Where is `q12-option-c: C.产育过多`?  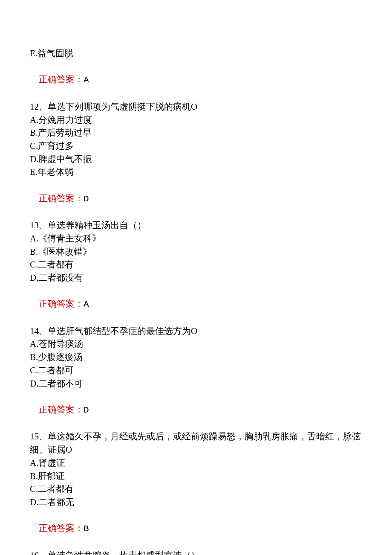 q12-option-c: C.产育过多 is located at coordinates (196, 146).